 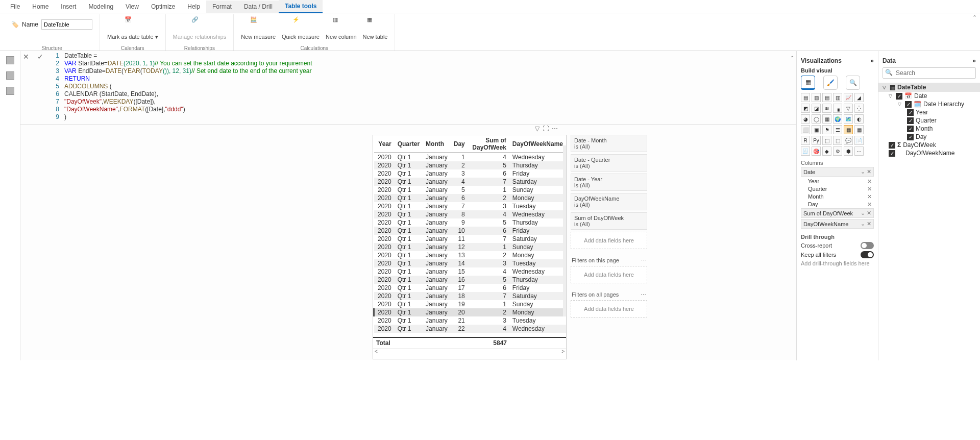 What do you see at coordinates (816, 108) in the screenshot?
I see `line-clustered-icon: ◪` at bounding box center [816, 108].